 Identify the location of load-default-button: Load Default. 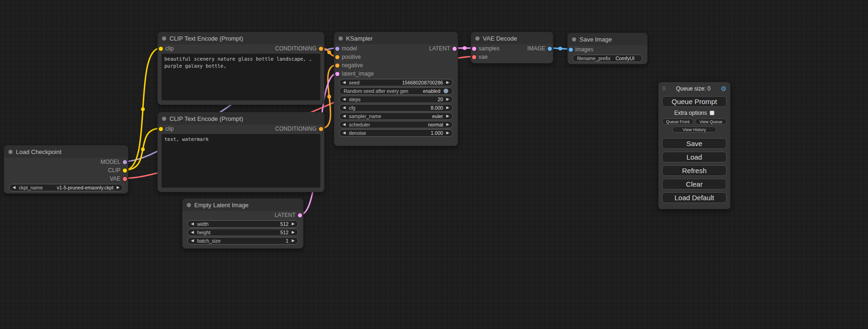
(694, 198).